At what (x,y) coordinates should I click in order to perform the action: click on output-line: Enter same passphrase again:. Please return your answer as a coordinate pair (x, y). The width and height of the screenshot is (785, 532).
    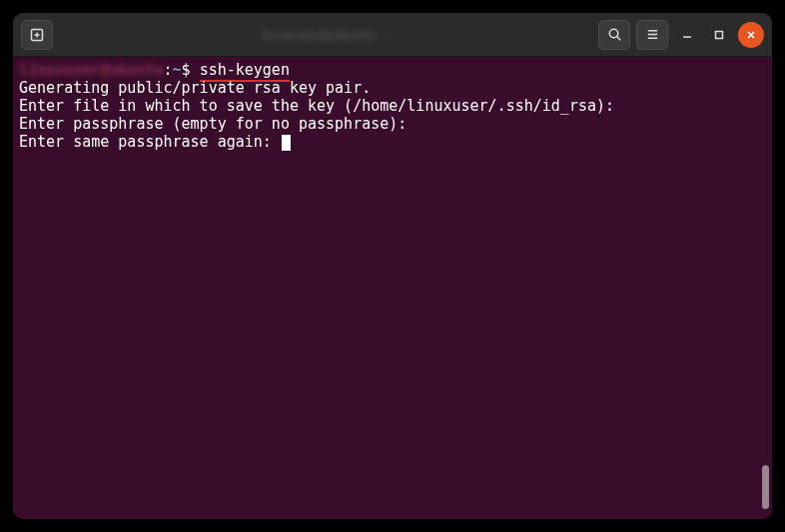
    Looking at the image, I should click on (392, 142).